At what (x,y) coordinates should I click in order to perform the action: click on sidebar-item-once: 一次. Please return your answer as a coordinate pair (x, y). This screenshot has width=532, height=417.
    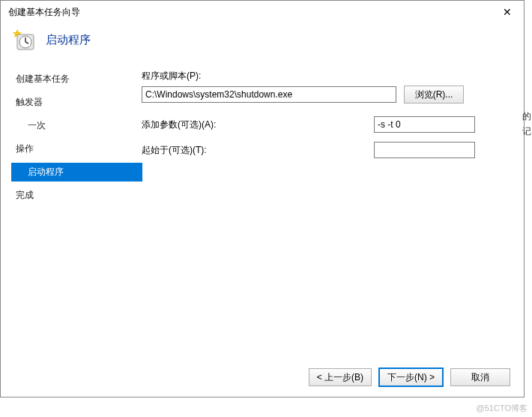
    Looking at the image, I should click on (73, 126).